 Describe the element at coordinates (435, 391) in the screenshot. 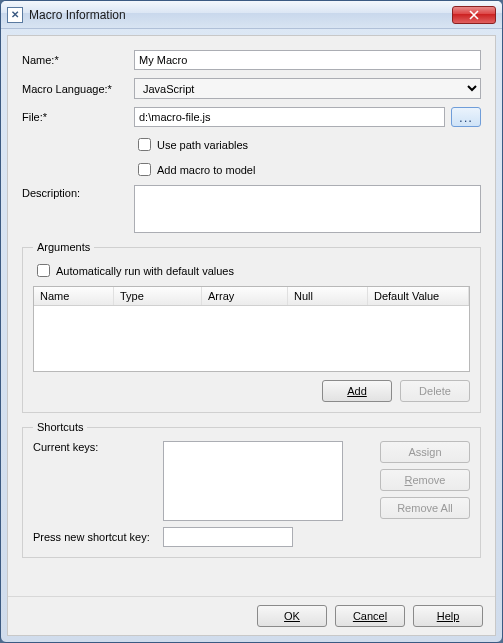

I see `delete-button: Delete` at that location.